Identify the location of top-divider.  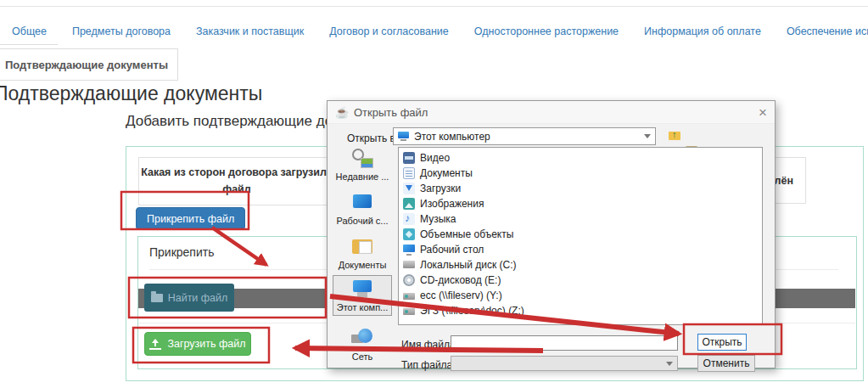
(434, 7).